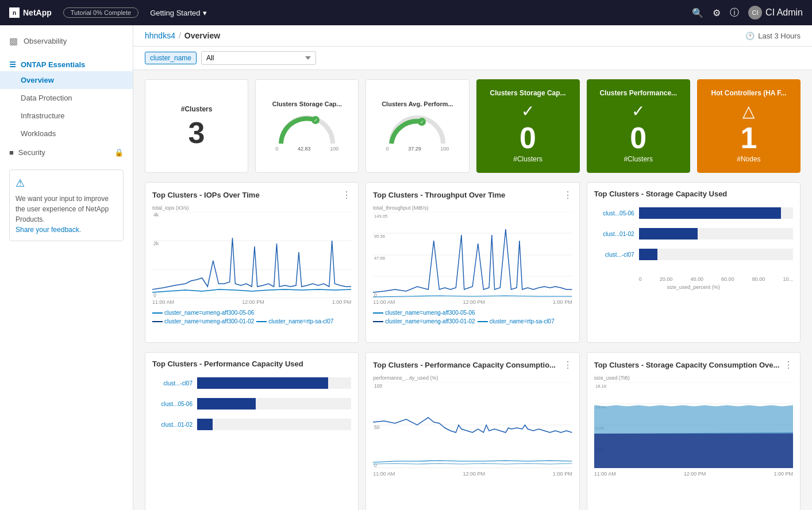  Describe the element at coordinates (67, 116) in the screenshot. I see `sidebar-item-infrastructure: Infrastructure` at that location.